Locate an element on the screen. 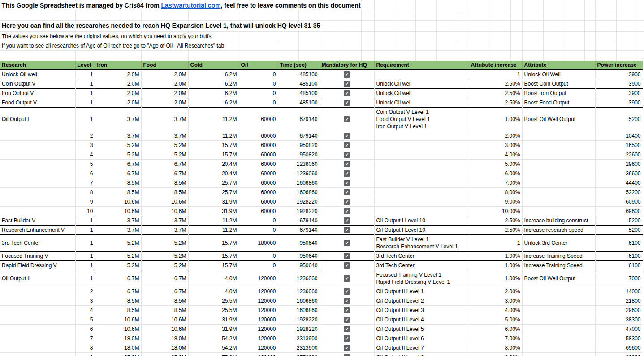 Image resolution: width=644 pixels, height=356 pixels. cell-attribute is located at coordinates (558, 354).